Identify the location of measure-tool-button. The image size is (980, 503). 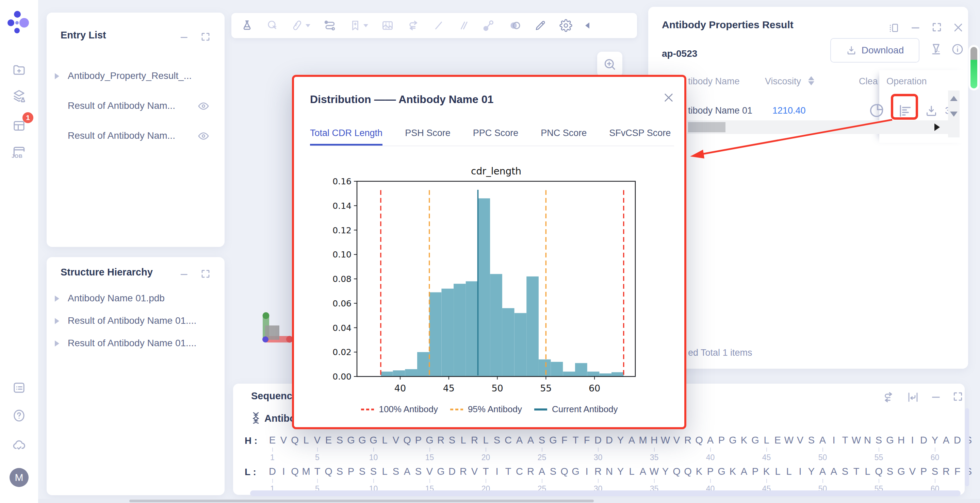
(301, 25).